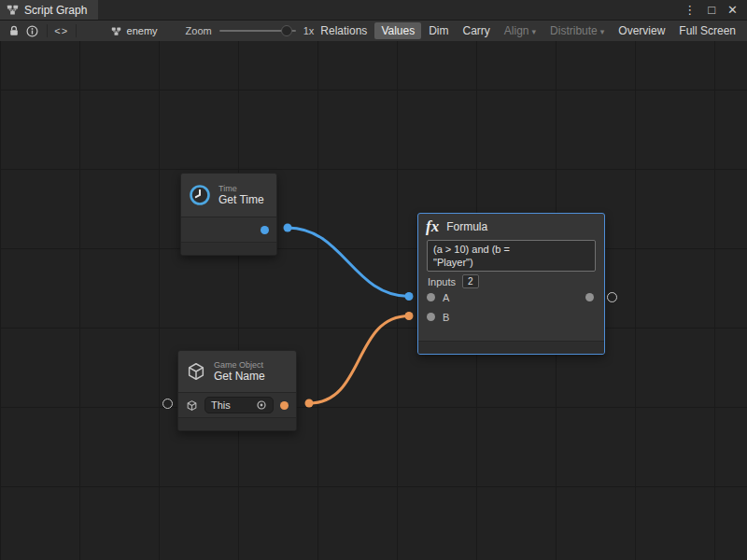 This screenshot has height=560, width=747. Describe the element at coordinates (348, 262) in the screenshot. I see `wire-get-time-to-formula-a` at that location.